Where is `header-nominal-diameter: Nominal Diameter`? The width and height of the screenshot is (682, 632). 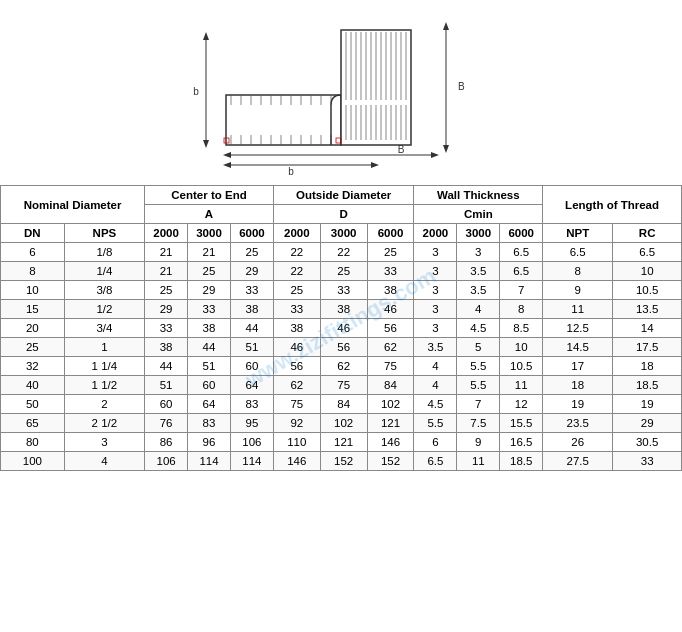
header-nominal-diameter: Nominal Diameter is located at coordinates (73, 205).